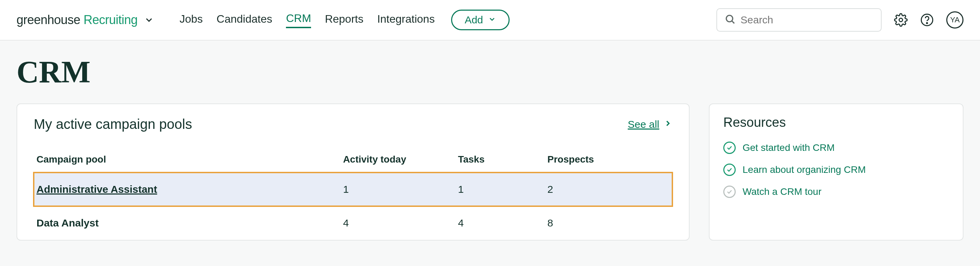 This screenshot has width=980, height=266. I want to click on resource-link: Learn about organizing CRM, so click(836, 169).